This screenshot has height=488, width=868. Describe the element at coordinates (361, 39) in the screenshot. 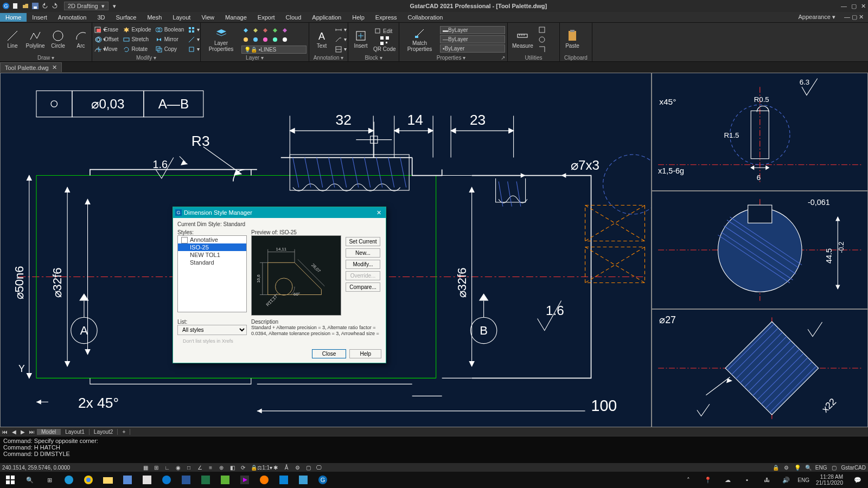

I see `insert-button: Insert` at that location.